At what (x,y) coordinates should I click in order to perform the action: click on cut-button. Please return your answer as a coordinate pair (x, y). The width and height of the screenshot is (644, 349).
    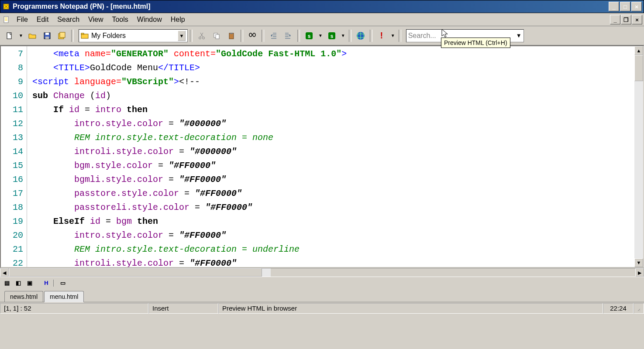
    Looking at the image, I should click on (202, 36).